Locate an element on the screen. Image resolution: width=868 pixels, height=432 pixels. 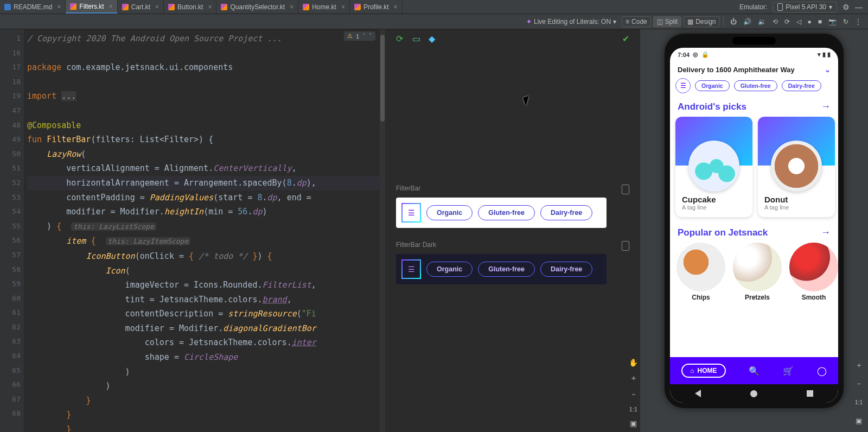
home-icon: ● is located at coordinates (809, 22).